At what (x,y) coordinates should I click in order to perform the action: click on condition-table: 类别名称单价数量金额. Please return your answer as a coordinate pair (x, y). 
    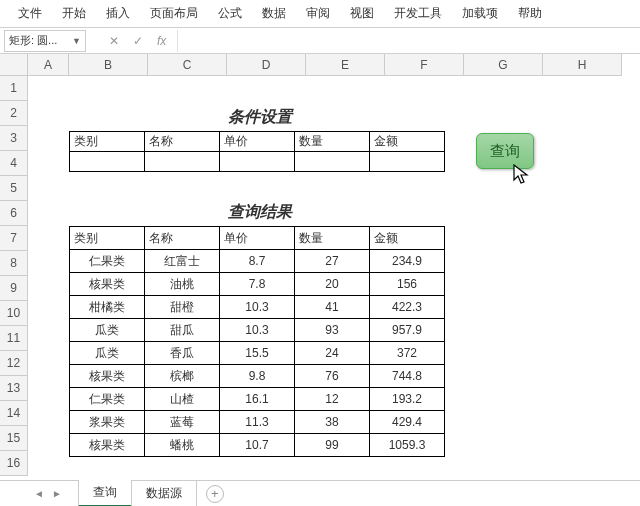
    Looking at the image, I should click on (257, 152).